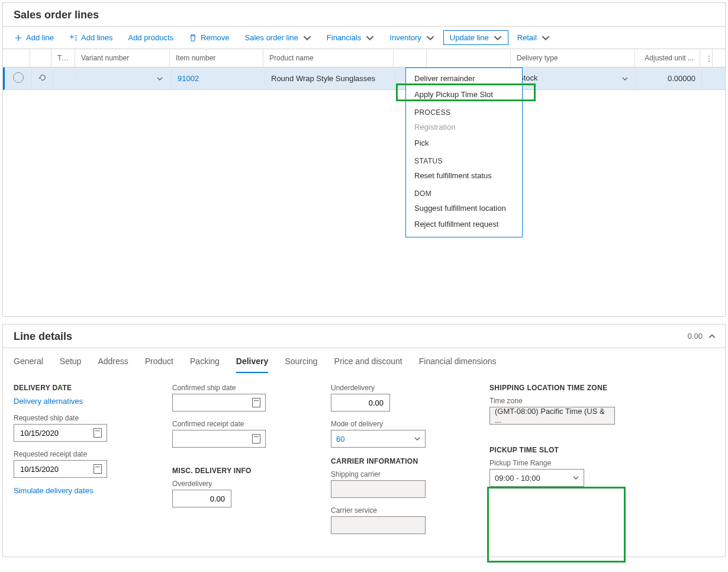  Describe the element at coordinates (328, 58) in the screenshot. I see `col-product: Product name` at that location.